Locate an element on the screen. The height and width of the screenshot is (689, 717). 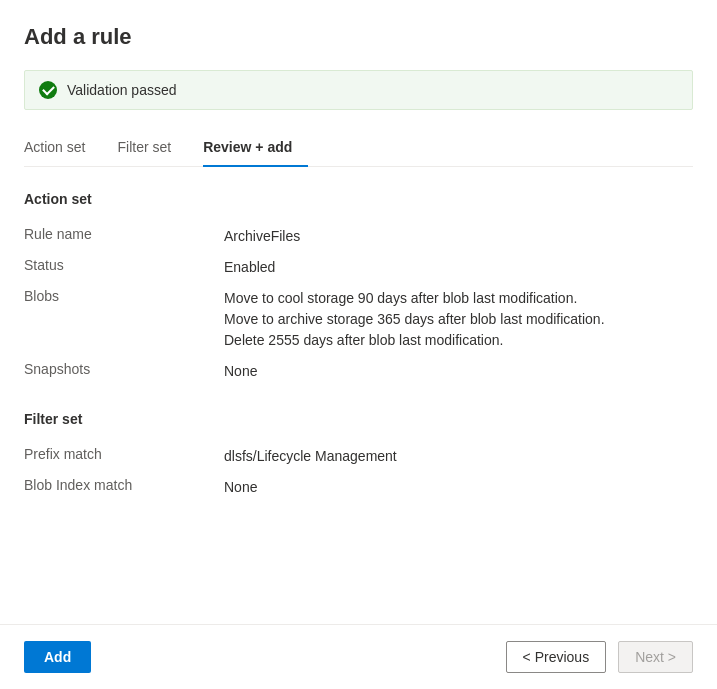
validation-check-icon is located at coordinates (48, 90).